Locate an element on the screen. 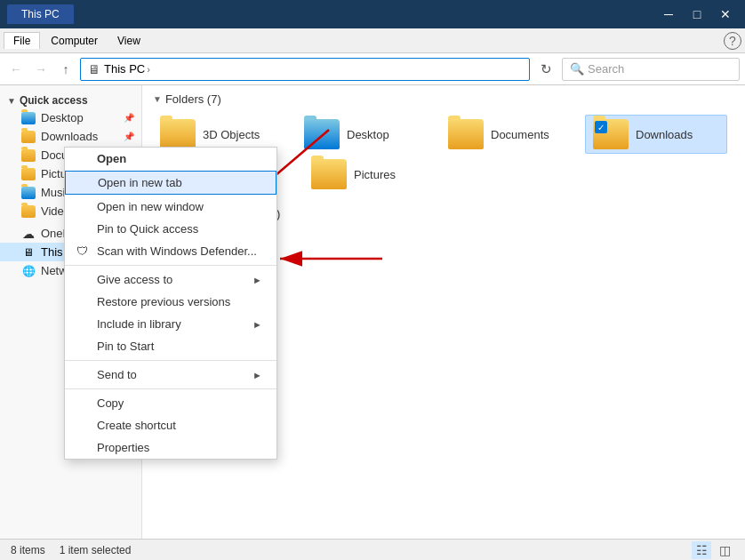 This screenshot has height=560, width=745. folder-downloads: ✓ Downloads is located at coordinates (656, 134).